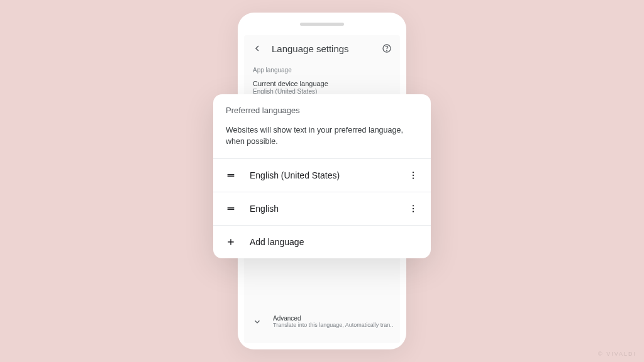 The height and width of the screenshot is (362, 644). I want to click on card-title: Preferred languages, so click(322, 111).